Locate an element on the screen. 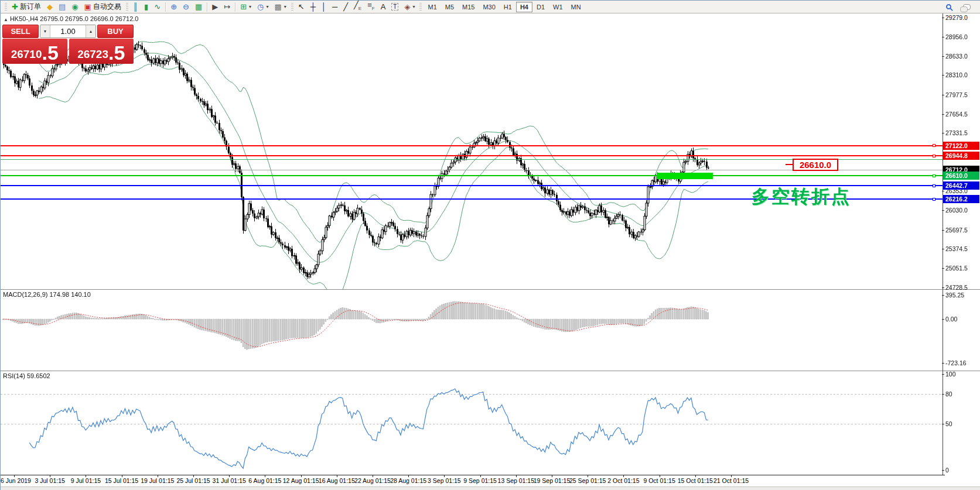 Image resolution: width=980 pixels, height=490 pixels. timeframe-m1-button: M1 is located at coordinates (432, 7).